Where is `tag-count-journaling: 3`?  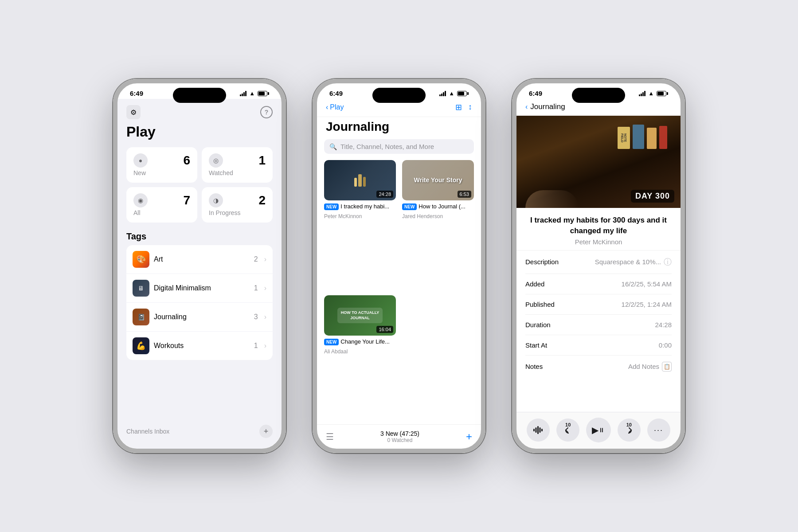
tag-count-journaling: 3 is located at coordinates (256, 317).